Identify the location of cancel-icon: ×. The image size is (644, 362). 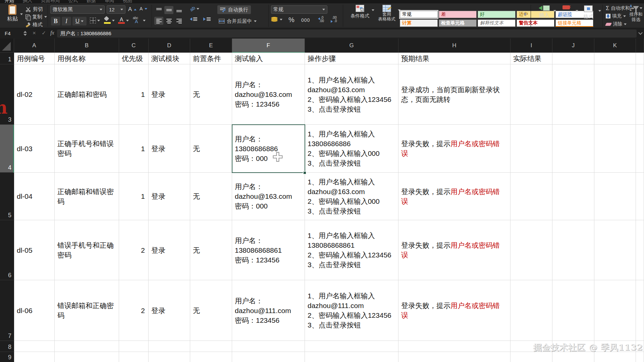
(34, 33).